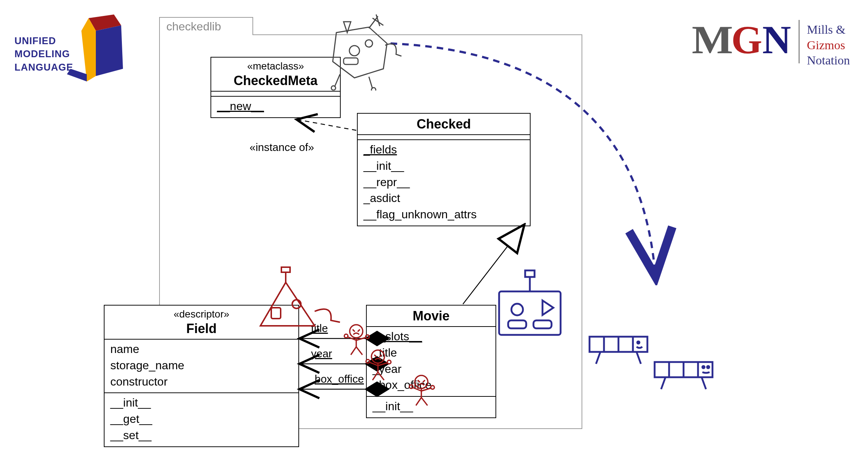  What do you see at coordinates (201, 329) in the screenshot?
I see `class-name: Field` at bounding box center [201, 329].